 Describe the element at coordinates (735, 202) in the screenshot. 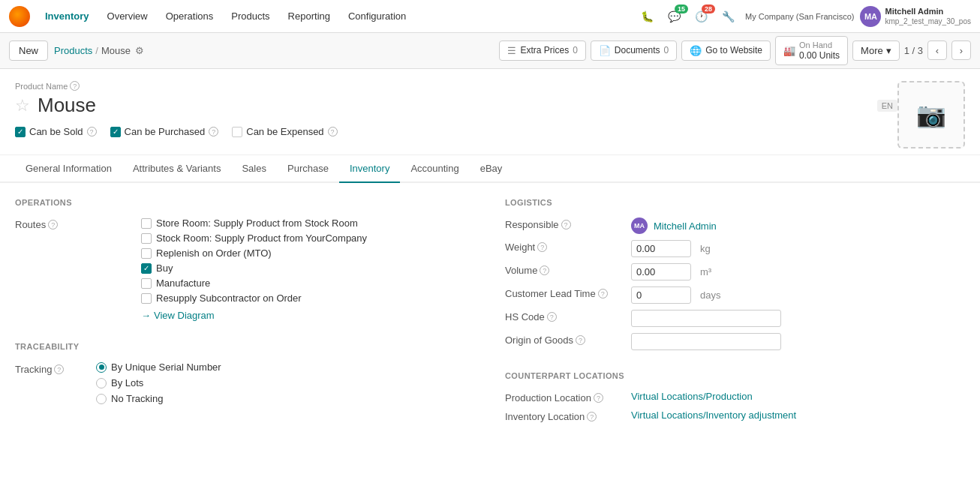

I see `logistics-title: LOGISTICS` at that location.